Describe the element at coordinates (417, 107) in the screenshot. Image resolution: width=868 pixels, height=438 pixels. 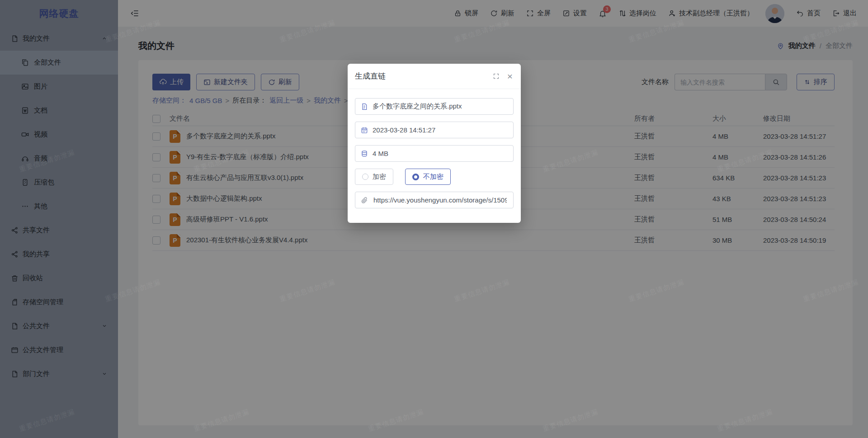
I see `modal-file-name: 多个数字底座之间的关系.pptx` at that location.